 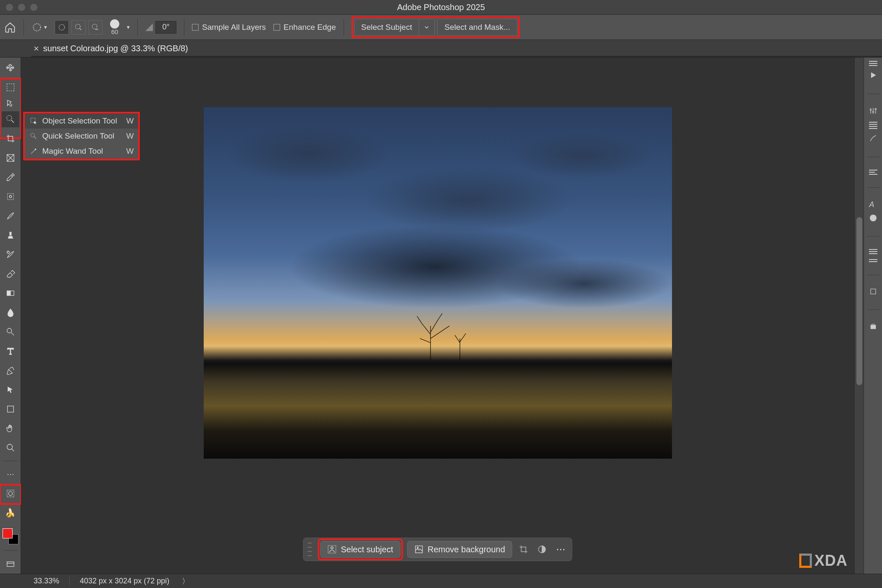 What do you see at coordinates (477, 27) in the screenshot?
I see `select-and-mask-button: Select and Mask...` at bounding box center [477, 27].